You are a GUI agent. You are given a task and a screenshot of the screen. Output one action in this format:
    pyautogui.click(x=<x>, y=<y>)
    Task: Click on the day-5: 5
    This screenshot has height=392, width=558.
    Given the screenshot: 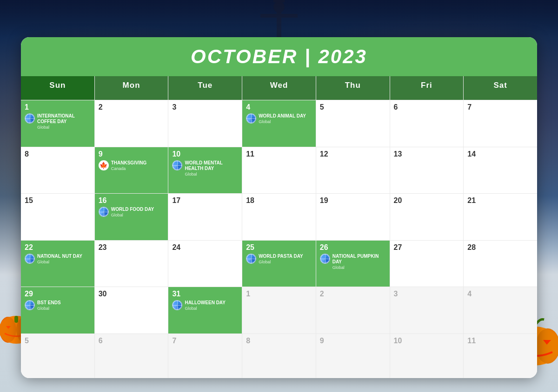 What is the action you would take?
    pyautogui.click(x=353, y=124)
    